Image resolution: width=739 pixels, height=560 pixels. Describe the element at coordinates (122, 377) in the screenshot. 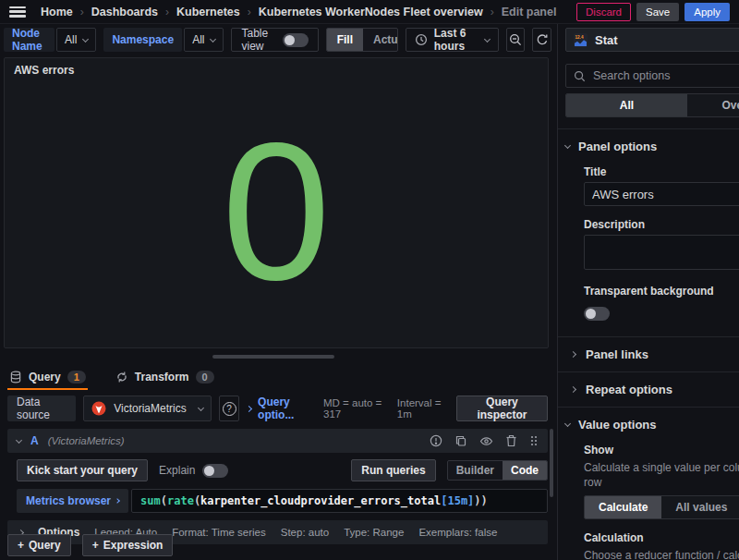

I see `transform-icon` at that location.